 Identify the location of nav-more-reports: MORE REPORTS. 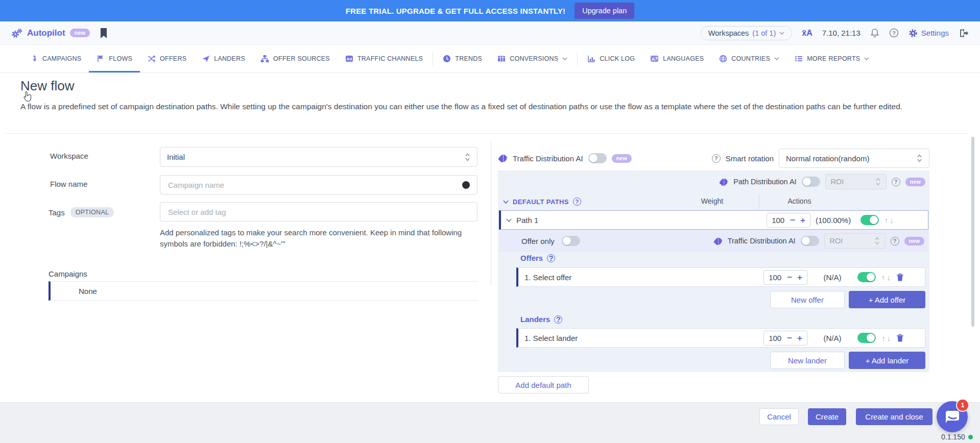
(832, 59).